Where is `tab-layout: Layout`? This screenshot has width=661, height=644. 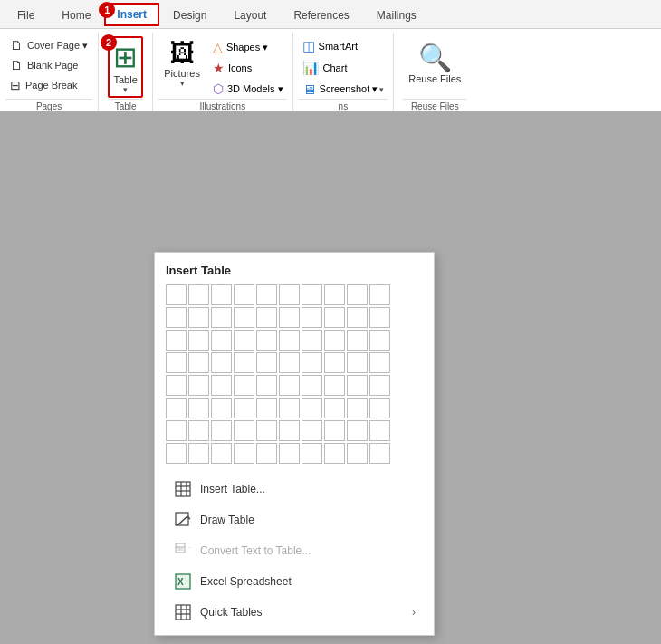
tab-layout: Layout is located at coordinates (250, 15).